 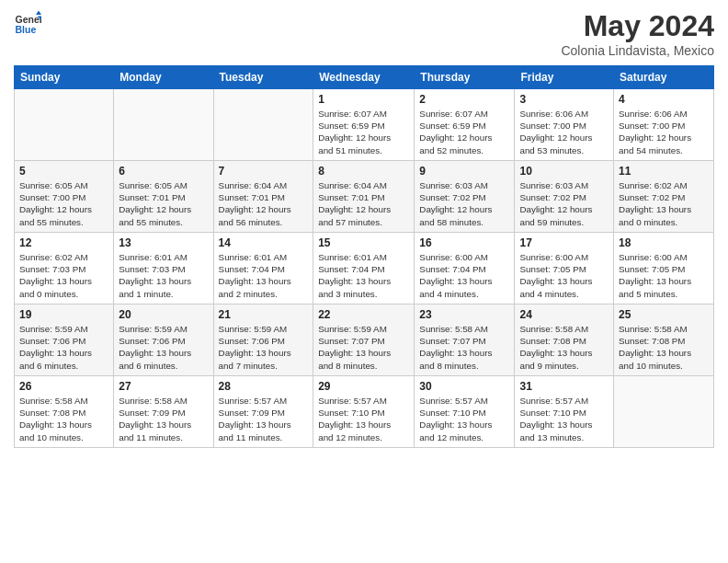 What do you see at coordinates (364, 197) in the screenshot?
I see `calendar-week-2: 5Sunrise: 6:05 AM Sunset: 7:00 PM Daylig…` at bounding box center [364, 197].